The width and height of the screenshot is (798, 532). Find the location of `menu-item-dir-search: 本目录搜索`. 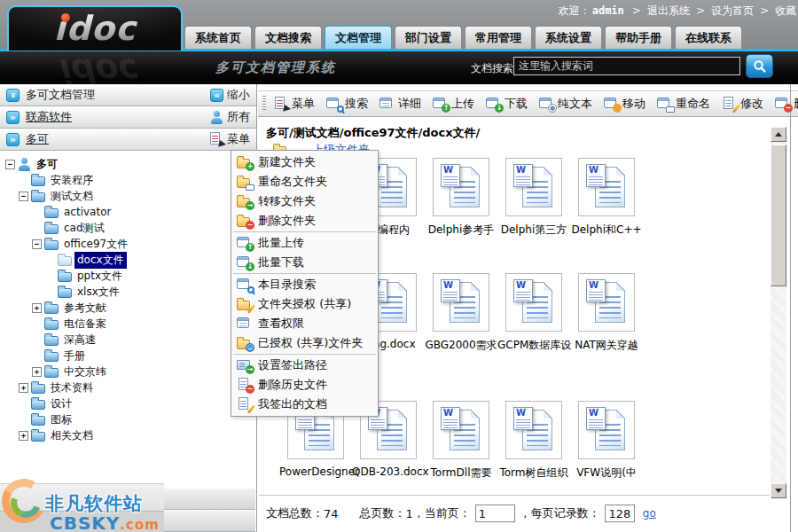

menu-item-dir-search: 本目录搜索 is located at coordinates (305, 285).